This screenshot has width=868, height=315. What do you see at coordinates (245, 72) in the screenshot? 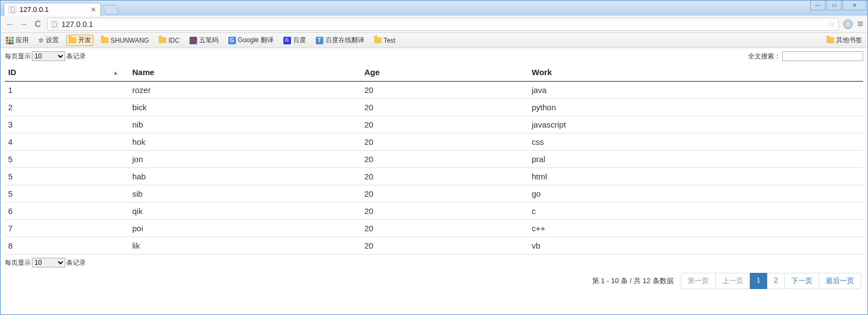
I see `col-name: Name` at bounding box center [245, 72].